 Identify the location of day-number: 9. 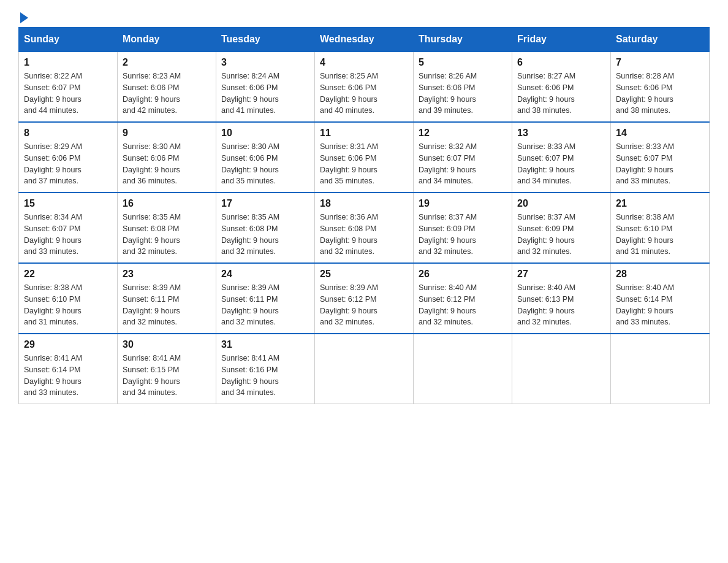
(167, 133).